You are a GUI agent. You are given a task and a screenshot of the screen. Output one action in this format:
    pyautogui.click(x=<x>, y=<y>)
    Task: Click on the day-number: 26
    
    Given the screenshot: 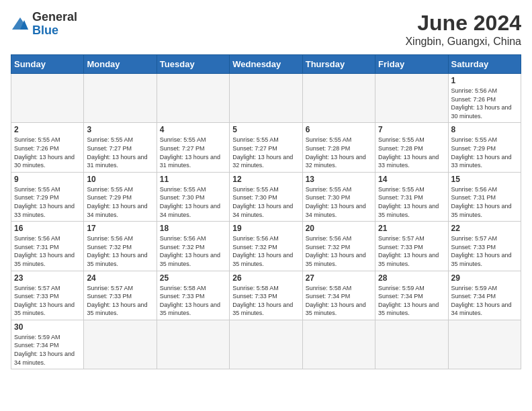 What is the action you would take?
    pyautogui.click(x=266, y=278)
    